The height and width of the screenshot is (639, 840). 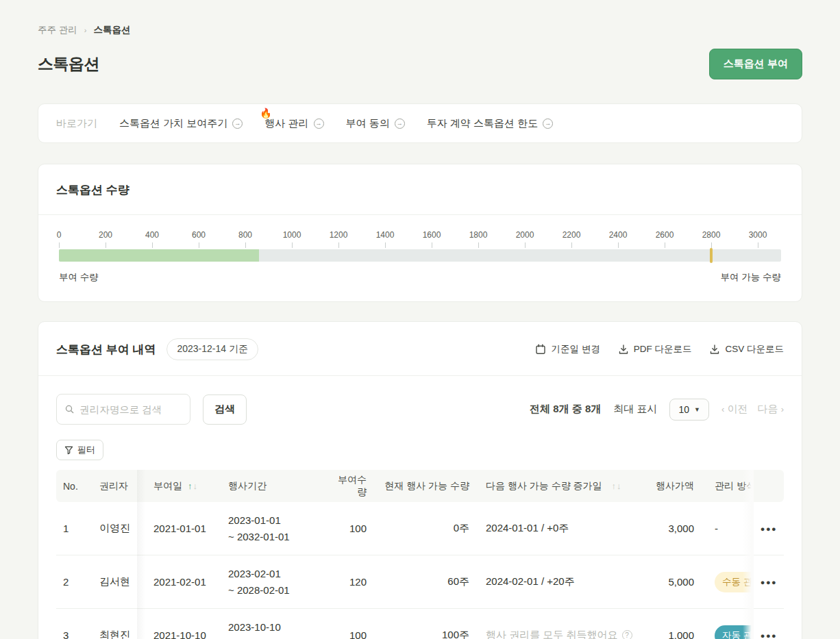 What do you see at coordinates (420, 258) in the screenshot?
I see `option-quantity-chart: 0200400600800100012001400160018002000220…` at bounding box center [420, 258].